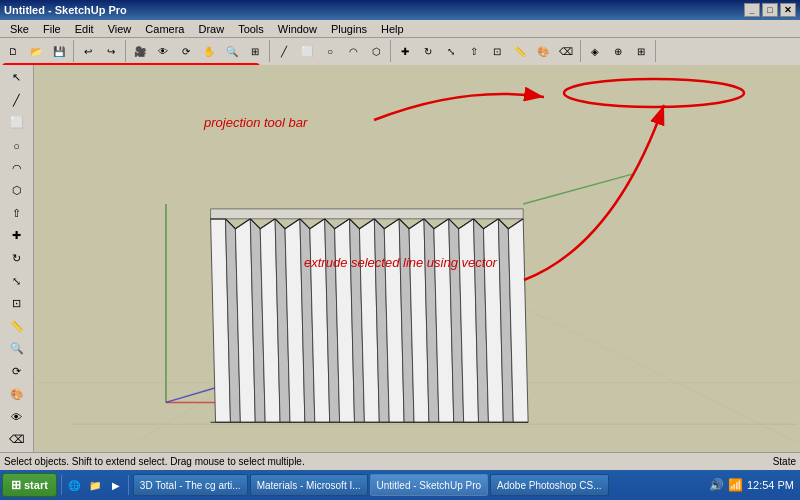 This screenshot has width=800, height=500. What do you see at coordinates (618, 51) in the screenshot?
I see `snap2-btn: ⊕` at bounding box center [618, 51].